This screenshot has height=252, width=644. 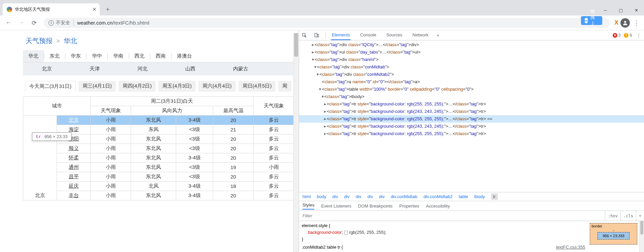 I want to click on element-node: ▸<class="tag">ul class="day_tabs">…</cla…, so click(x=472, y=52).